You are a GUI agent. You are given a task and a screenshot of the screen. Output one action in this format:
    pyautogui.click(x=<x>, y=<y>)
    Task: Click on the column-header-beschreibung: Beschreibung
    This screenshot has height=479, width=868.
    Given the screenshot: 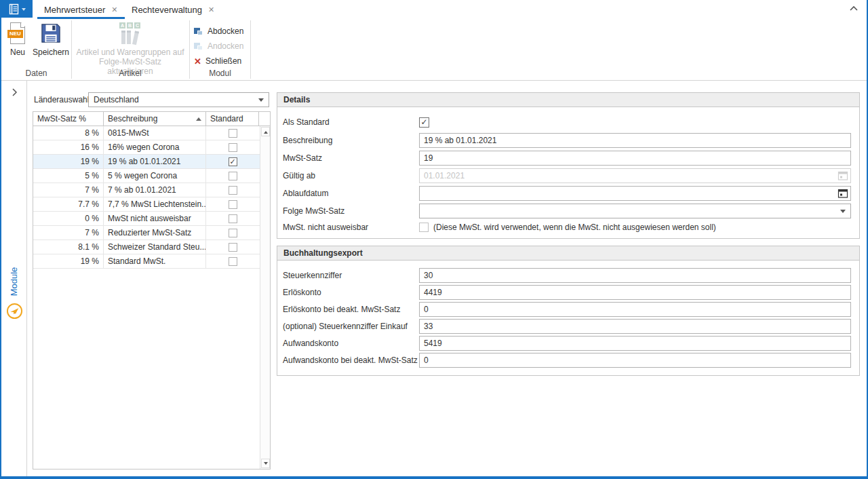 What is the action you would take?
    pyautogui.click(x=155, y=119)
    